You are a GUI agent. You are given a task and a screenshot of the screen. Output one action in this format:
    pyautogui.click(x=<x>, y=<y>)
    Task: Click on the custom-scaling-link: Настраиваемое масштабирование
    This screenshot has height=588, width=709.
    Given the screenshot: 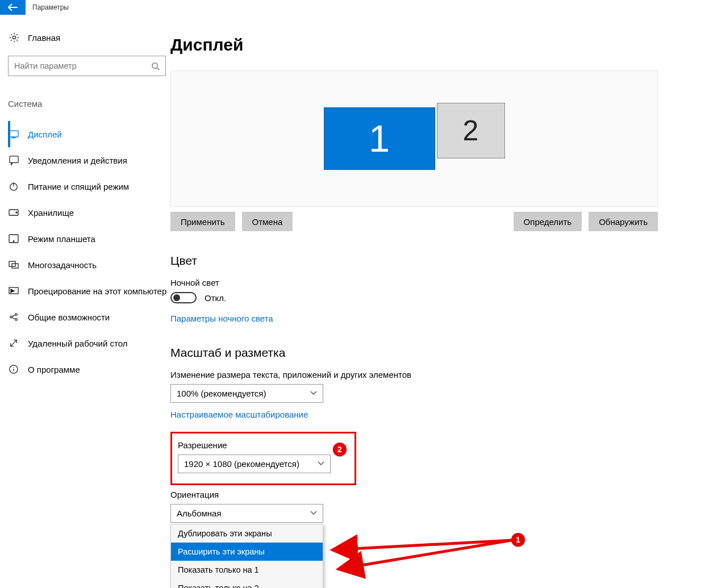 What is the action you would take?
    pyautogui.click(x=239, y=415)
    